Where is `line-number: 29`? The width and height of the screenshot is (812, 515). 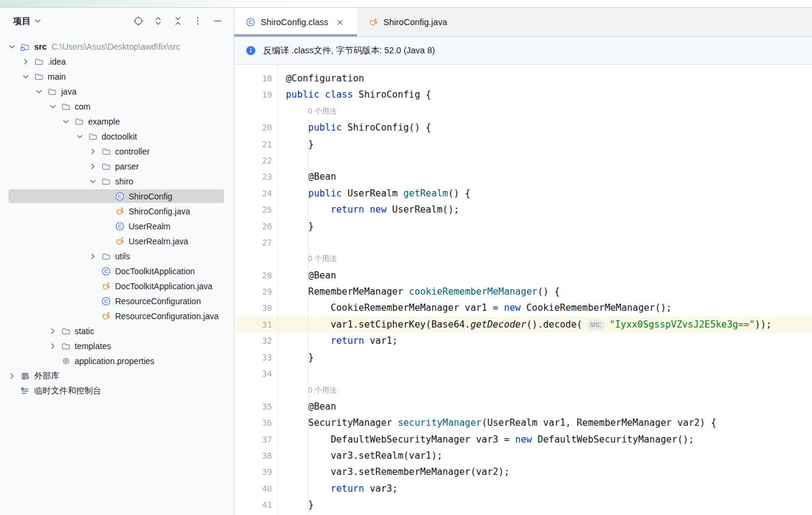 line-number: 29 is located at coordinates (253, 292).